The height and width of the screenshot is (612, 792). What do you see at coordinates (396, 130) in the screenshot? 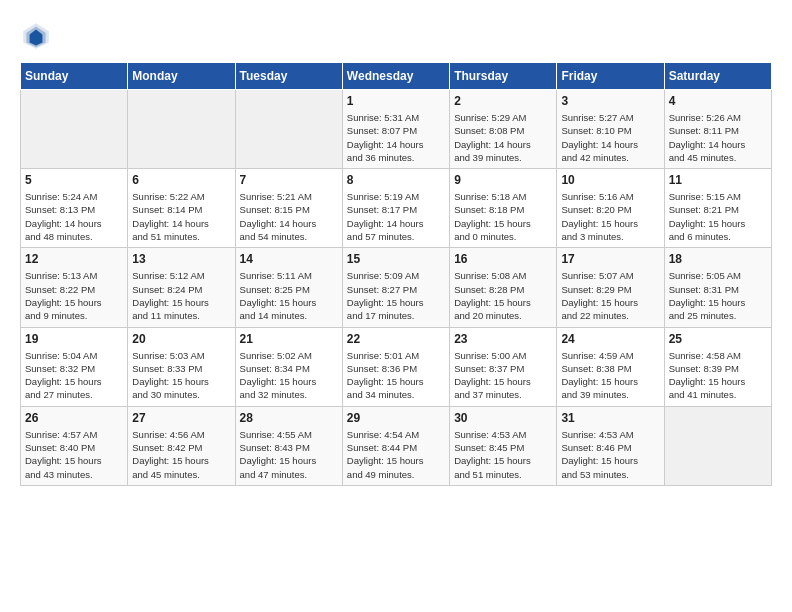
I see `week-row-1: 1Sunrise: 5:31 AMSunset: 8:07 PMDaylight…` at bounding box center [396, 130].